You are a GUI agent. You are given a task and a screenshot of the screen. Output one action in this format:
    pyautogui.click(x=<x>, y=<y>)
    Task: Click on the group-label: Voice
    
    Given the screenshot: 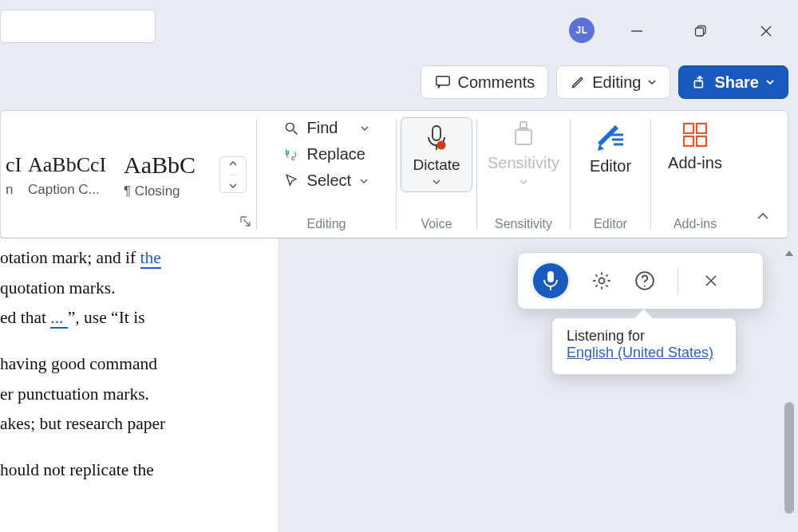 What is the action you would take?
    pyautogui.click(x=436, y=225)
    